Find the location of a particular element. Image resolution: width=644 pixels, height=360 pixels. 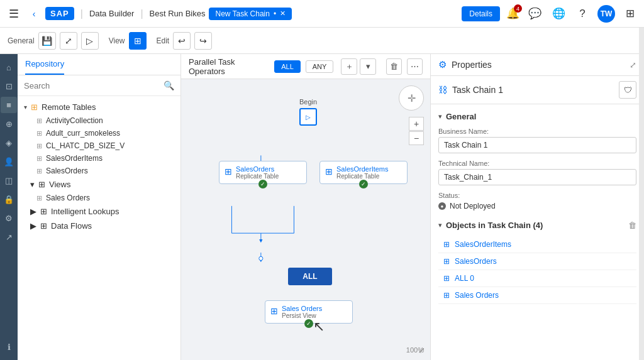

zoom-in-btn: + is located at coordinates (416, 124).